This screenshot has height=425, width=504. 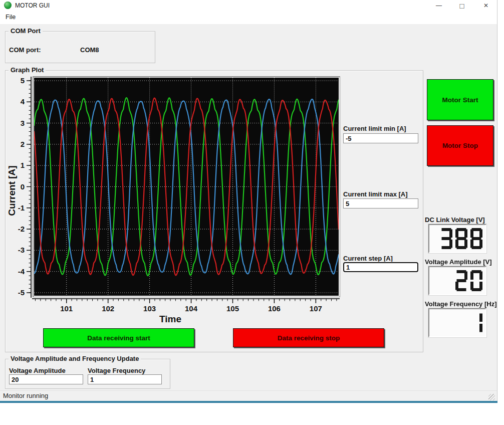 What do you see at coordinates (375, 128) in the screenshot?
I see `current-limit-min-label: Current limit min [A]` at bounding box center [375, 128].